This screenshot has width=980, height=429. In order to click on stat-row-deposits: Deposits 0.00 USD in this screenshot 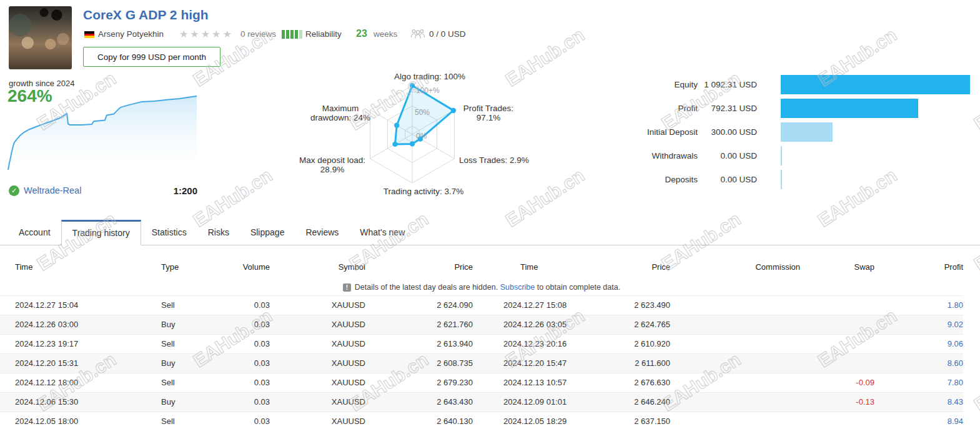, I will do `click(798, 179)`.